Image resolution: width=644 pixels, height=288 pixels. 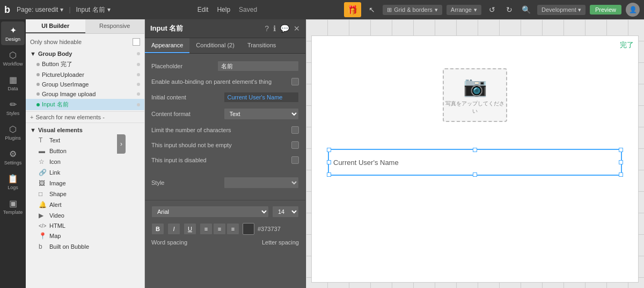 What do you see at coordinates (262, 97) in the screenshot?
I see `initial-content-value: Current User's Name` at bounding box center [262, 97].